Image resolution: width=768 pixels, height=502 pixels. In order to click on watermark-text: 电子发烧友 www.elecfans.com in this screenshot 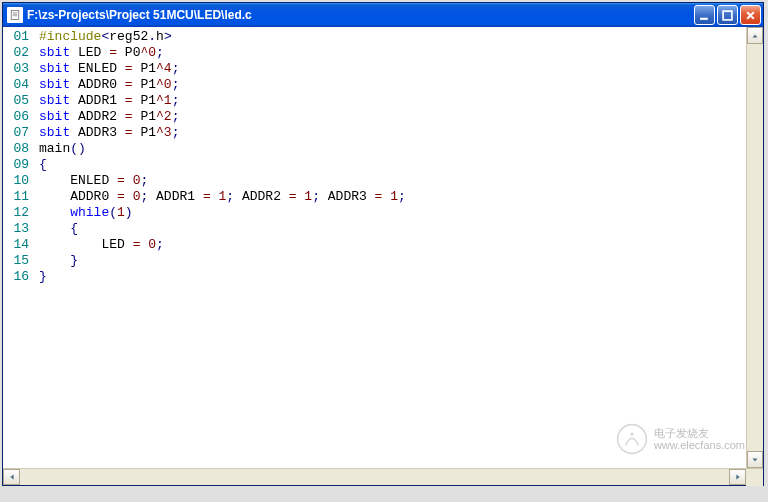, I will do `click(700, 439)`.